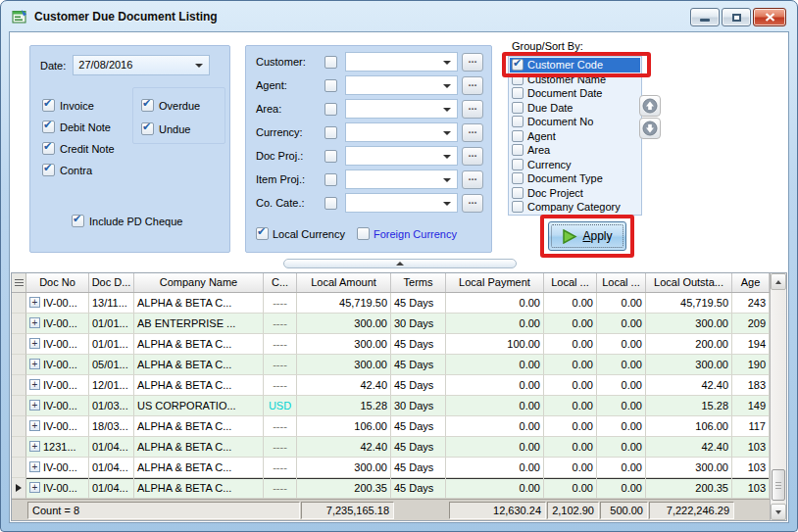  I want to click on cell-local-payment: 100.00, so click(495, 345).